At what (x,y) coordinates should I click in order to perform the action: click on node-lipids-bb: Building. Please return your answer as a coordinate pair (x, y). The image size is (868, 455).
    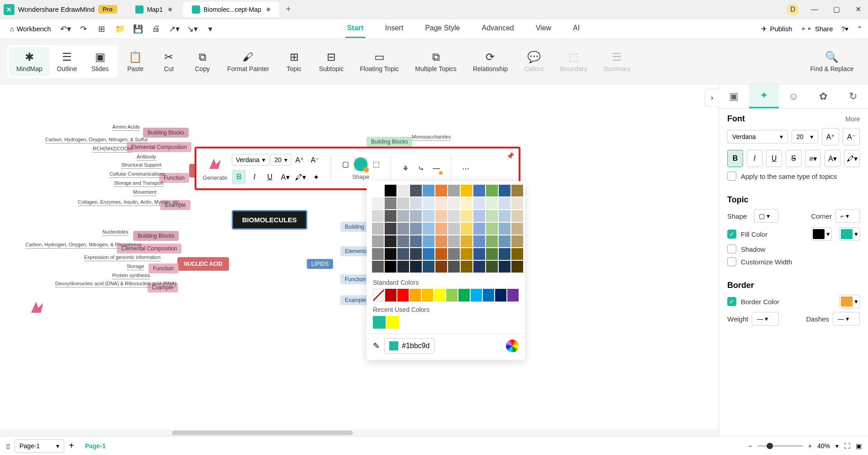
    Looking at the image, I should click on (355, 227).